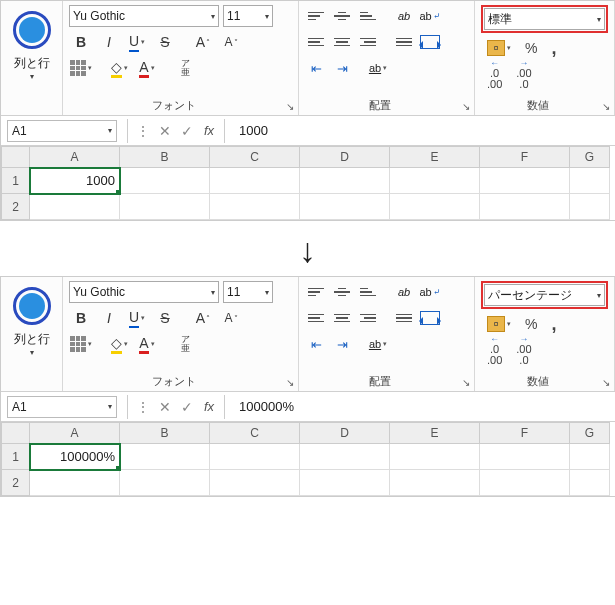 The height and width of the screenshot is (605, 615). Describe the element at coordinates (62, 131) in the screenshot. I see `name-box: A1▾` at that location.